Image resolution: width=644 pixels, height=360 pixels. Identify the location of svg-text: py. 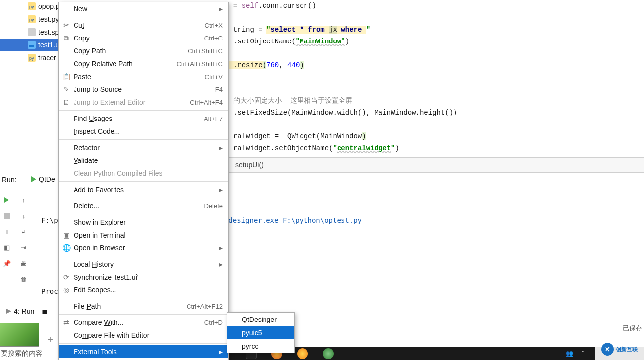
(32, 7).